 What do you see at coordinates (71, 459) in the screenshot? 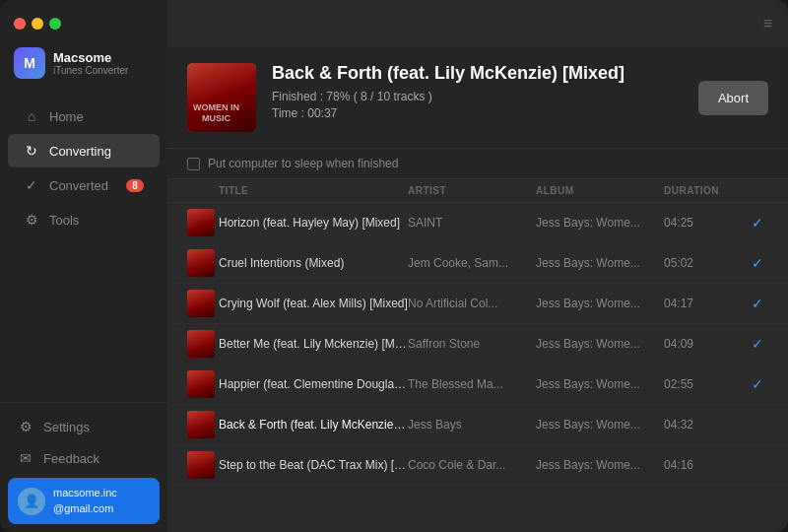
I see `sidebar-feedback-label: Feedback` at bounding box center [71, 459].